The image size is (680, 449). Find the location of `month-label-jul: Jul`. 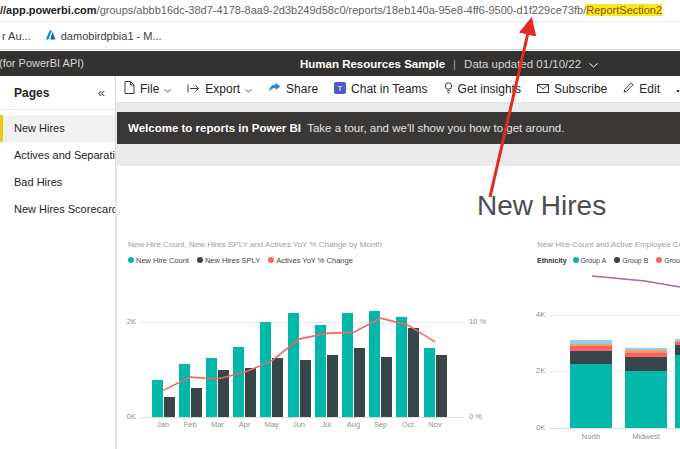

month-label-jul: Jul is located at coordinates (326, 424).